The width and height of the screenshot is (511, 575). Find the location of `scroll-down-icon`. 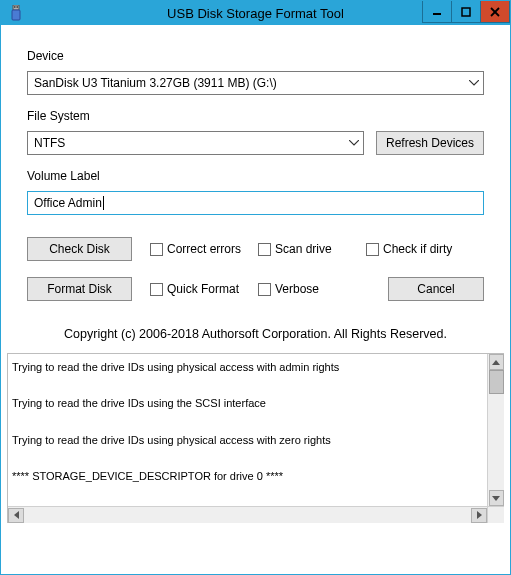

scroll-down-icon is located at coordinates (496, 498).